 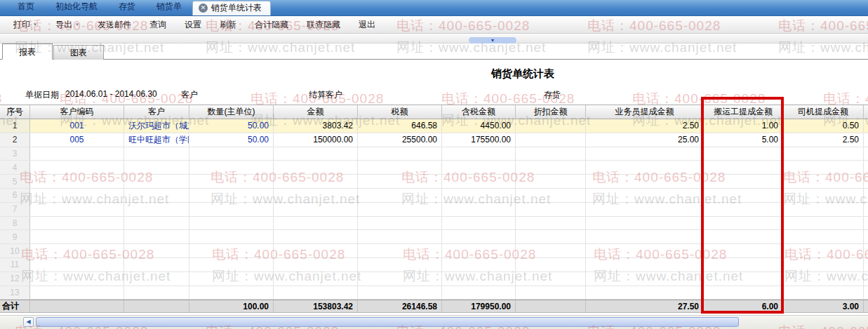 I want to click on tab-sales-statistics: ✕销货单统计表, so click(x=232, y=8).